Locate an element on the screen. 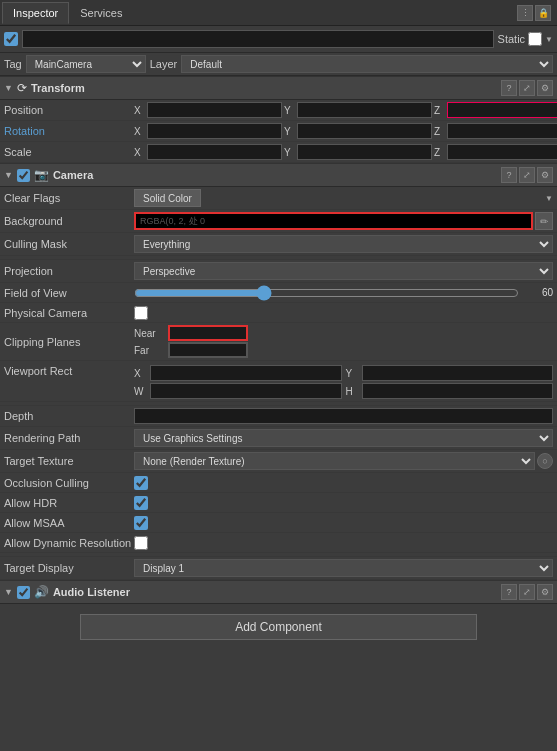 This screenshot has width=557, height=751. vp-h-input: 1 is located at coordinates (458, 391).